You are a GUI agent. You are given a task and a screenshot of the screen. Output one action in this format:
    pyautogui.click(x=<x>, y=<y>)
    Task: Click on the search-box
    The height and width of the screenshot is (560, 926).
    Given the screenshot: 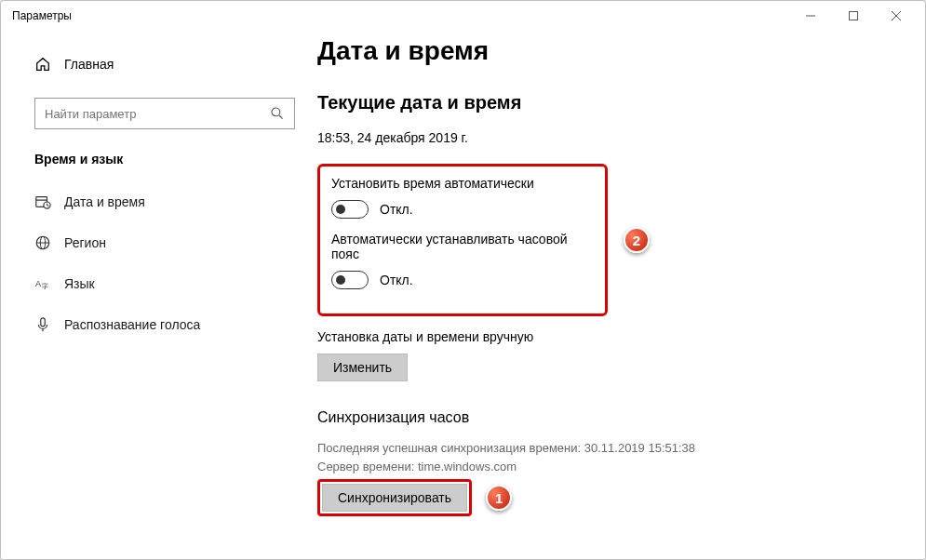 What is the action you would take?
    pyautogui.click(x=165, y=113)
    